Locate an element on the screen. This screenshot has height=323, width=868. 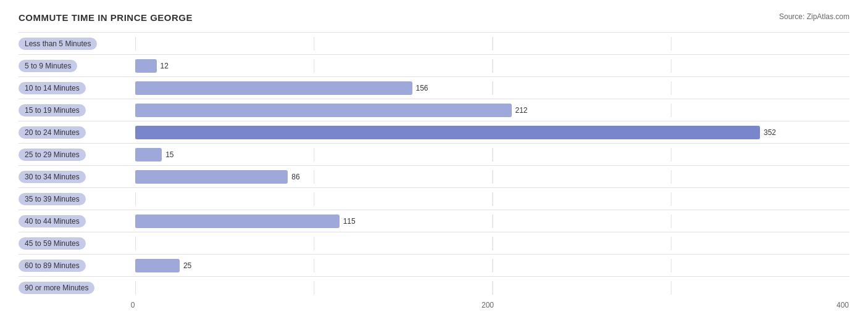
bar-value-label: 212 is located at coordinates (522, 110).